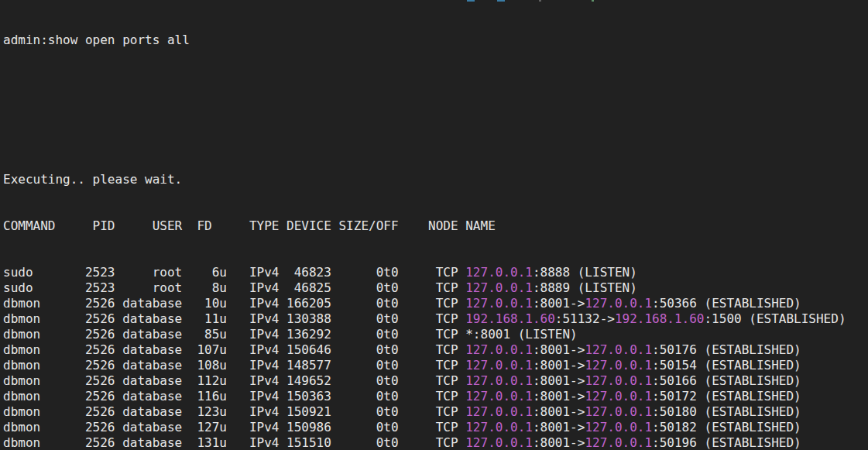  What do you see at coordinates (435, 412) in the screenshot?
I see `port-table-row: dbmon 2526 database 123u IPv4 150921 0t0…` at bounding box center [435, 412].